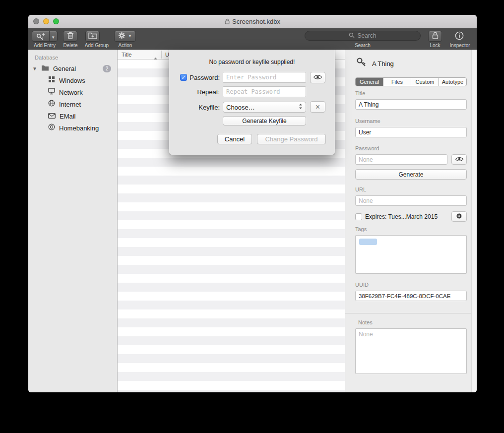 This screenshot has width=504, height=433. What do you see at coordinates (73, 221) in the screenshot?
I see `sidebar: Database ▼ General 2 Windows` at bounding box center [73, 221].